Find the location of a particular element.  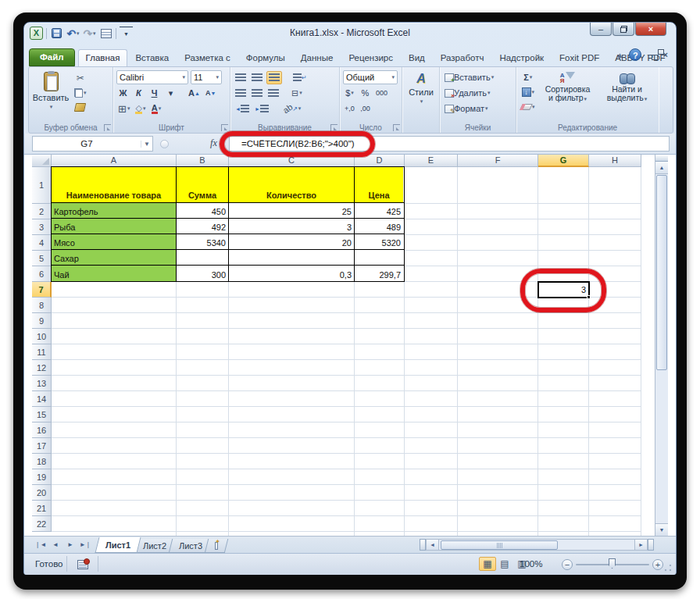

insert-cells-button: Вставить▾ is located at coordinates (469, 78).